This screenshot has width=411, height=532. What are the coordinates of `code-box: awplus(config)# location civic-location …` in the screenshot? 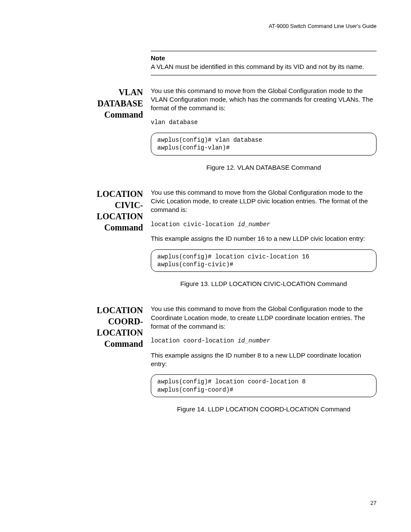 It's located at (264, 261).